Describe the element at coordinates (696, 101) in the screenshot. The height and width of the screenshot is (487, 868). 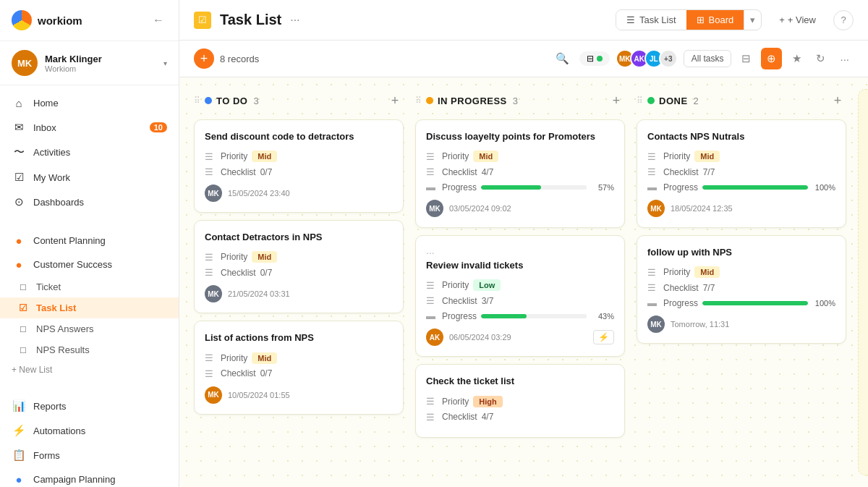
I see `done-column-count: 2` at that location.